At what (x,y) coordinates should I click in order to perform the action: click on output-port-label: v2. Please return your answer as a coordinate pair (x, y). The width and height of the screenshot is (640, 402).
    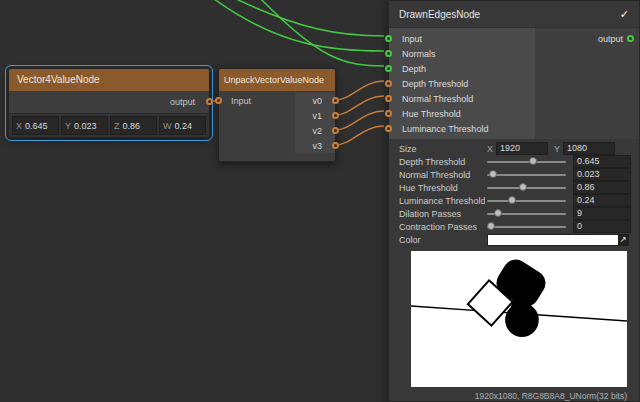
    Looking at the image, I should click on (317, 131).